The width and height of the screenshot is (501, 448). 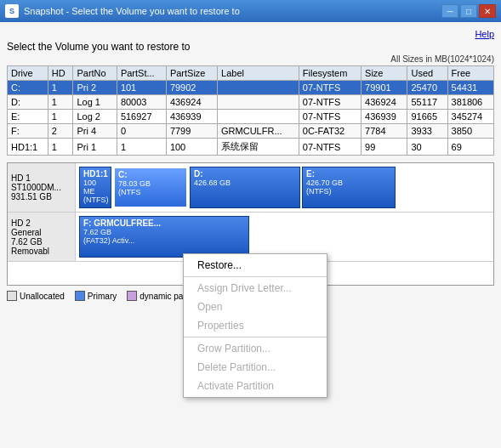 What do you see at coordinates (42, 187) in the screenshot?
I see `disk-label-hd1: HD 1 ST1000DM... 931.51 GB` at bounding box center [42, 187].